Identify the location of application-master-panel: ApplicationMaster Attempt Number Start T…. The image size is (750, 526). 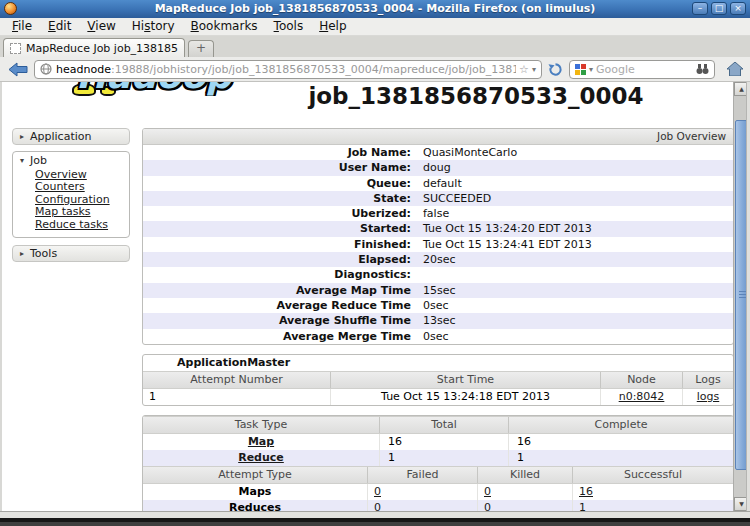
(438, 380).